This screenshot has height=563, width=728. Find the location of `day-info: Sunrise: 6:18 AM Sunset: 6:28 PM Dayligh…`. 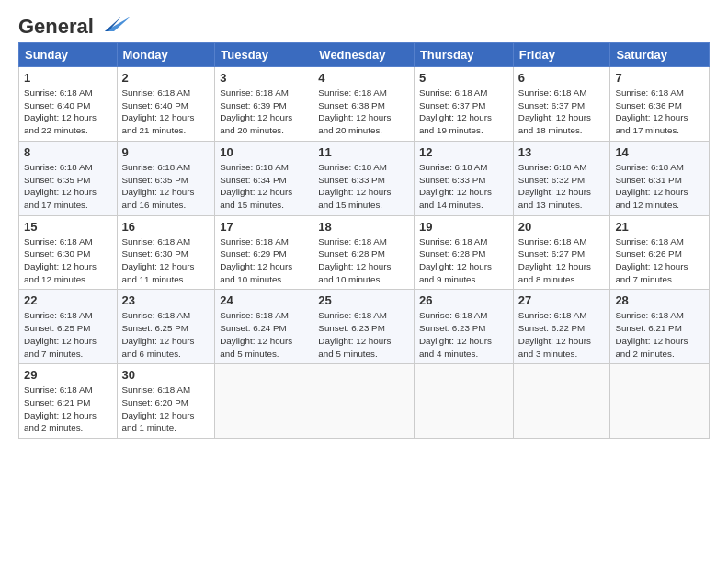

day-info: Sunrise: 6:18 AM Sunset: 6:28 PM Dayligh… is located at coordinates (463, 261).